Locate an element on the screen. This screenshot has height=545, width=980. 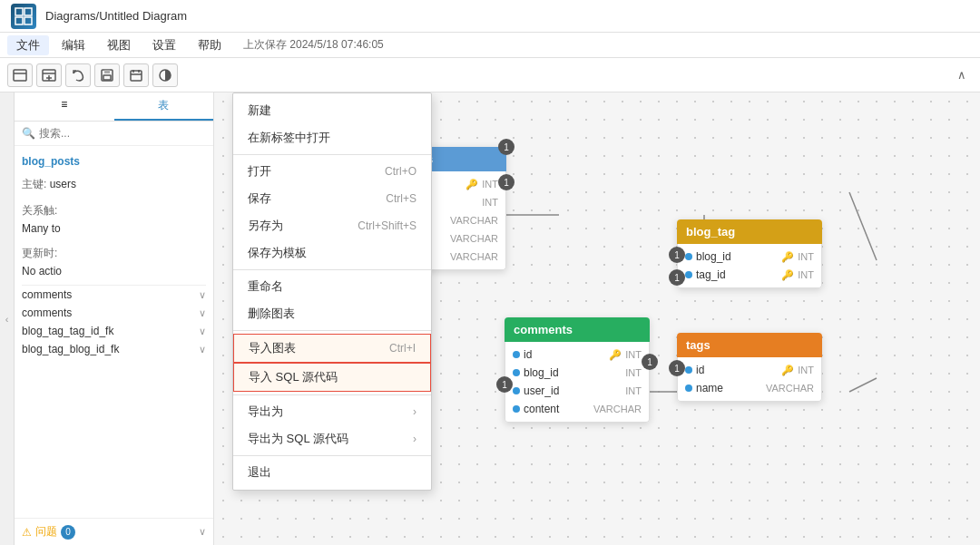
fk-name-0: comments is located at coordinates (47, 295).